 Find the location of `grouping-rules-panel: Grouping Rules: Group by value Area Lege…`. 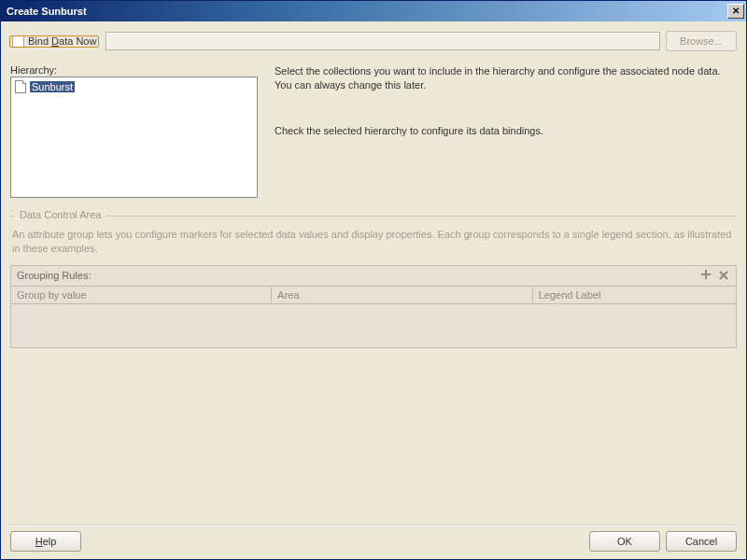

grouping-rules-panel: Grouping Rules: Group by value Area Lege… is located at coordinates (374, 306).